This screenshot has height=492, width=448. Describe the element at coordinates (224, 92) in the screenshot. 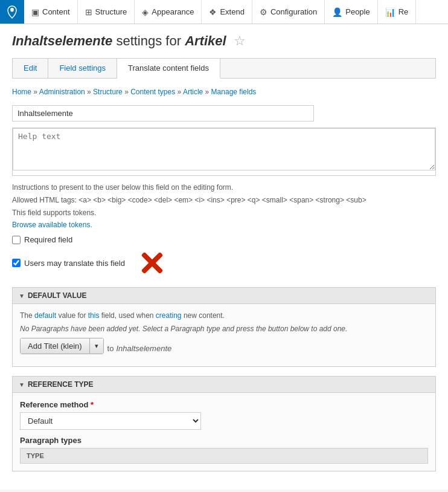

I see `breadcrumb: Home » Administration » Structure » Cont…` at that location.